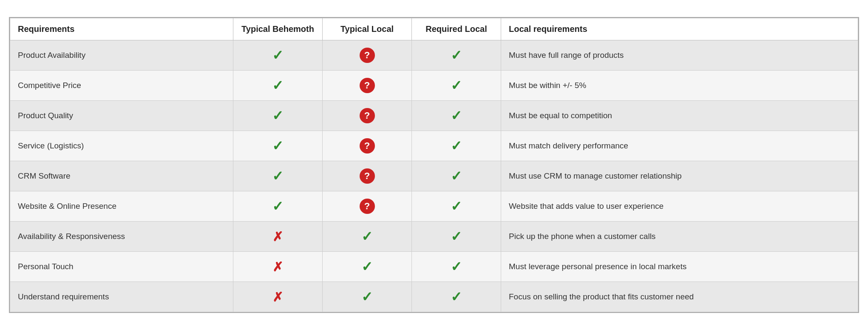 This screenshot has width=868, height=330. What do you see at coordinates (122, 116) in the screenshot?
I see `cell-requirement: Product Quality` at bounding box center [122, 116].